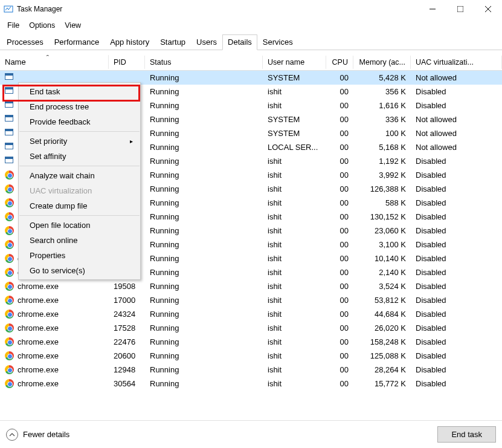  What do you see at coordinates (251, 62) in the screenshot?
I see `table-header: Name⌃ PID Status User name CPU Memory (a…` at bounding box center [251, 62].